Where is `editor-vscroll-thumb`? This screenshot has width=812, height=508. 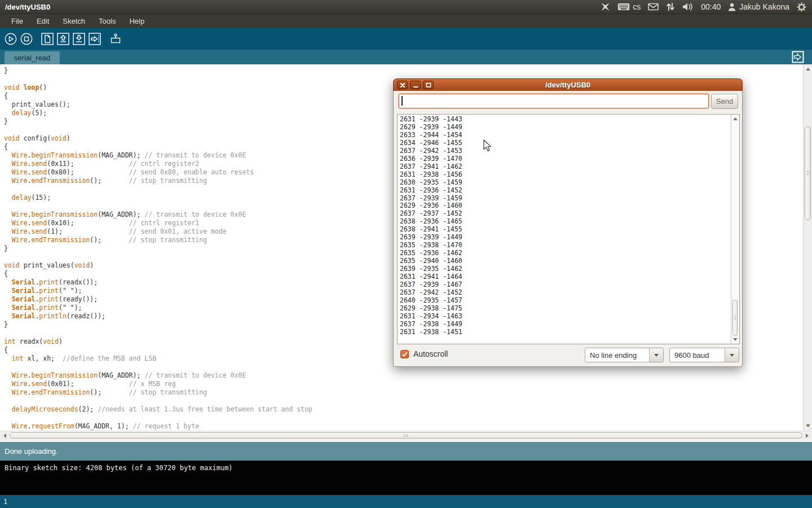 editor-vscroll-thumb is located at coordinates (807, 173).